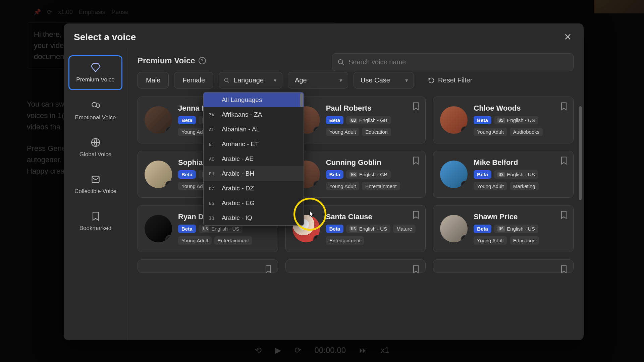 This screenshot has height=362, width=644. Describe the element at coordinates (453, 62) in the screenshot. I see `search-wrap` at that location.